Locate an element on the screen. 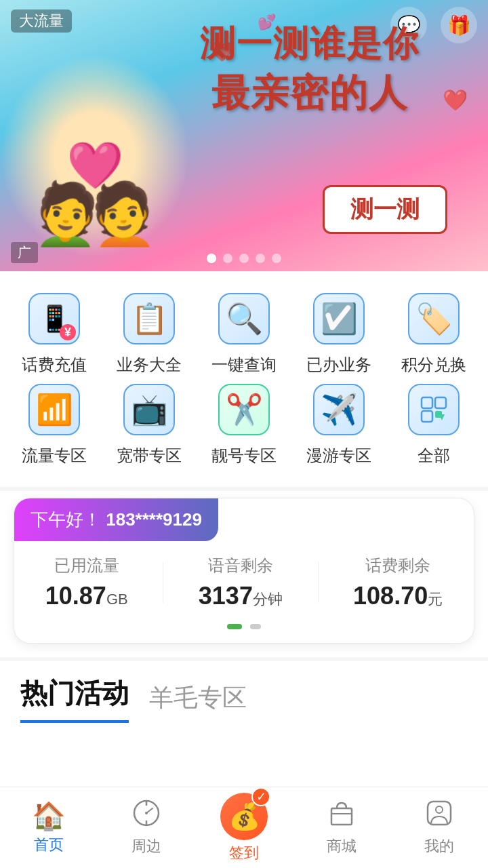 Image resolution: width=488 pixels, height=868 pixels. quick-item-nicenum: ✂️ 靓号专区 is located at coordinates (244, 425).